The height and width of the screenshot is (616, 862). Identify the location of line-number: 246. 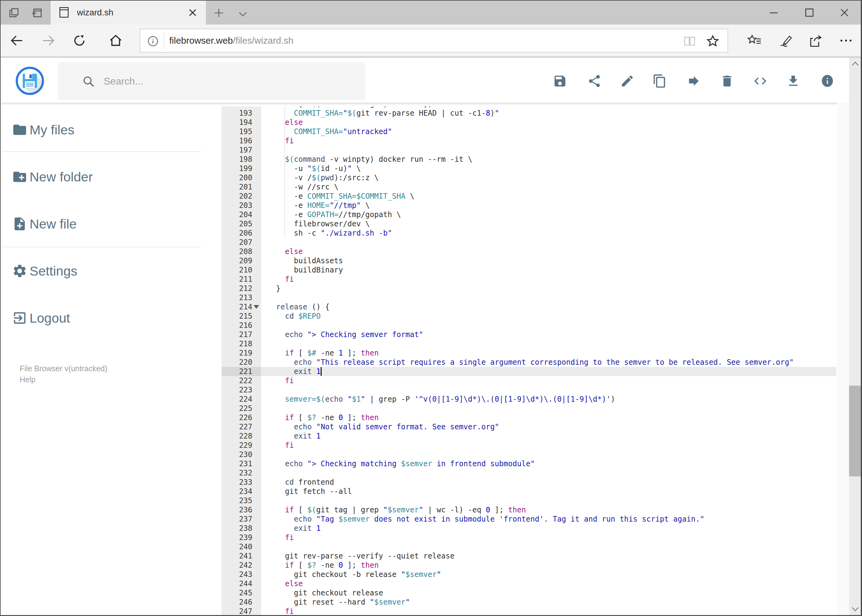
(237, 602).